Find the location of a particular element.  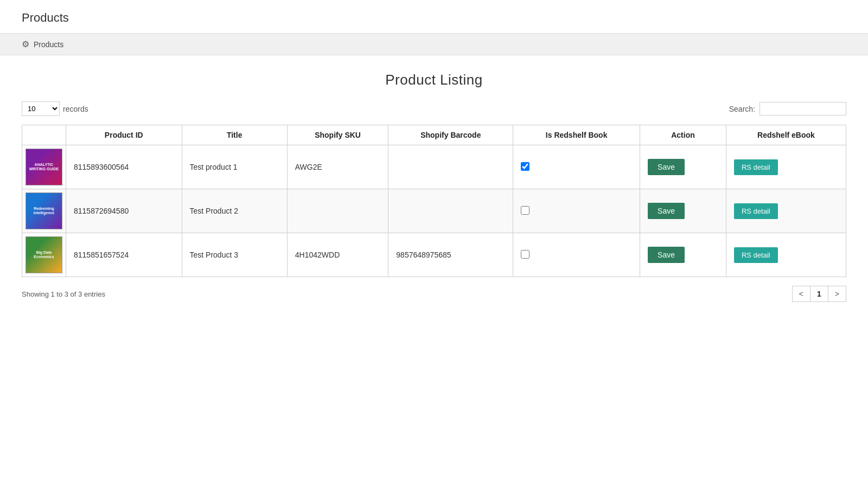

col-redshelf-ebook: Redshelf eBook is located at coordinates (786, 136).